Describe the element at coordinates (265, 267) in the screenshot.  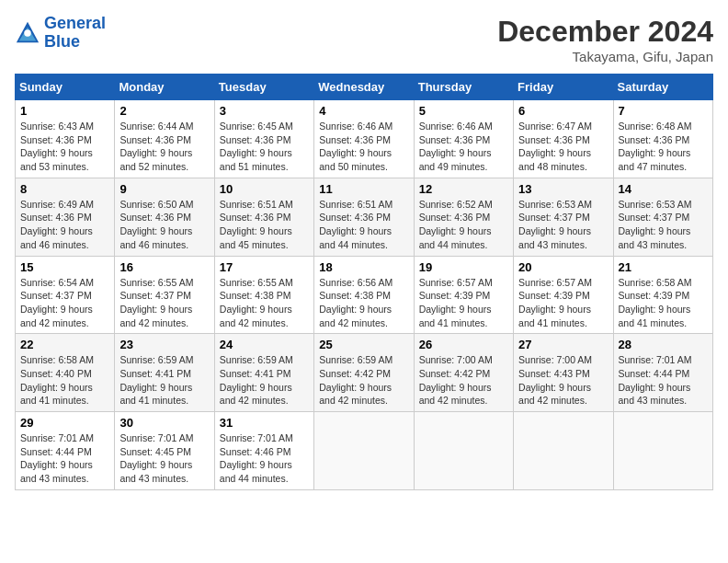
I see `day-number: 17` at that location.